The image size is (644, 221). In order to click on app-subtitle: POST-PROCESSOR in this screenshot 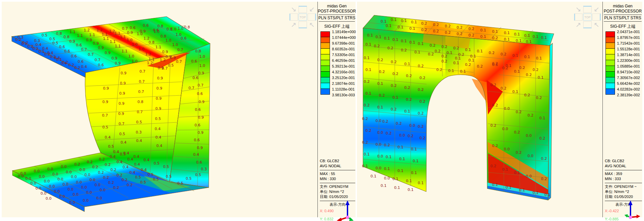, I will do `click(337, 11)`.